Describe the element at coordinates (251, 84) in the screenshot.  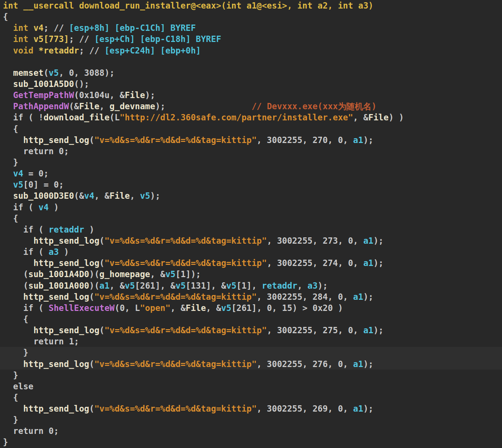
I see `code-line: sub_1001A5D0();` at that location.